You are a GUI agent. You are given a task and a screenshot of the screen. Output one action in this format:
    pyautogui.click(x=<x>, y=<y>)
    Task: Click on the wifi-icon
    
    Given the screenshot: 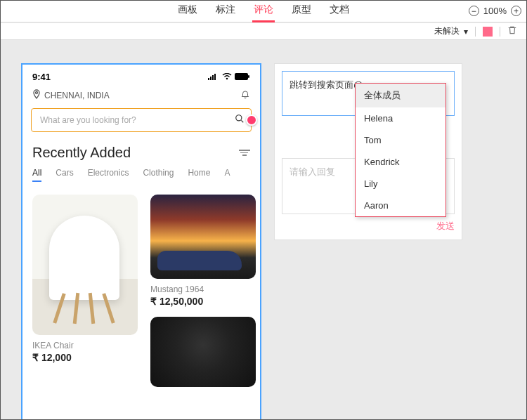 What is the action you would take?
    pyautogui.click(x=227, y=77)
    